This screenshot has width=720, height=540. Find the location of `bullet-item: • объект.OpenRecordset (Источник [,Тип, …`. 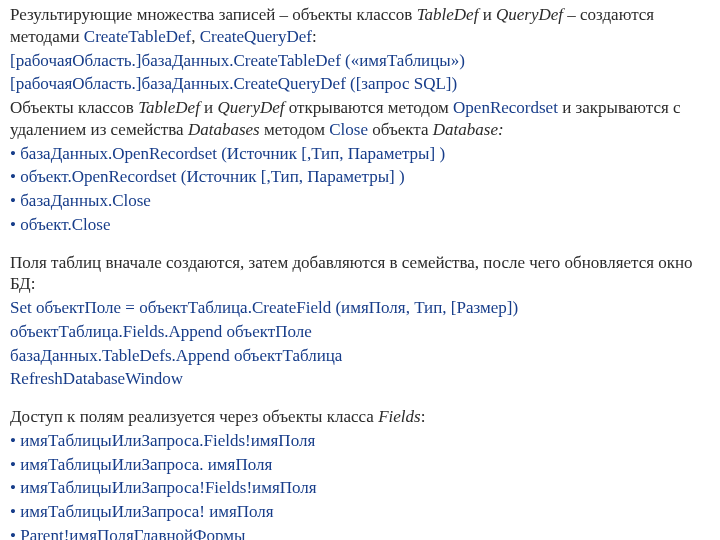

bullet-item: • объект.OpenRecordset (Источник [,Тип, … is located at coordinates (361, 177).